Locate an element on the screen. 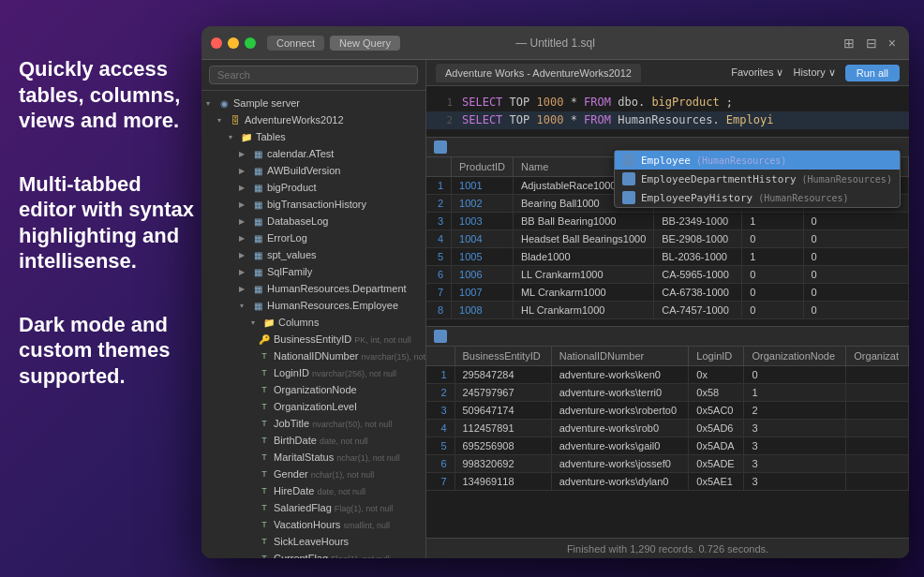  col-item-0: 🔑 BusinessEntityID PK, int, not null is located at coordinates (313, 339).